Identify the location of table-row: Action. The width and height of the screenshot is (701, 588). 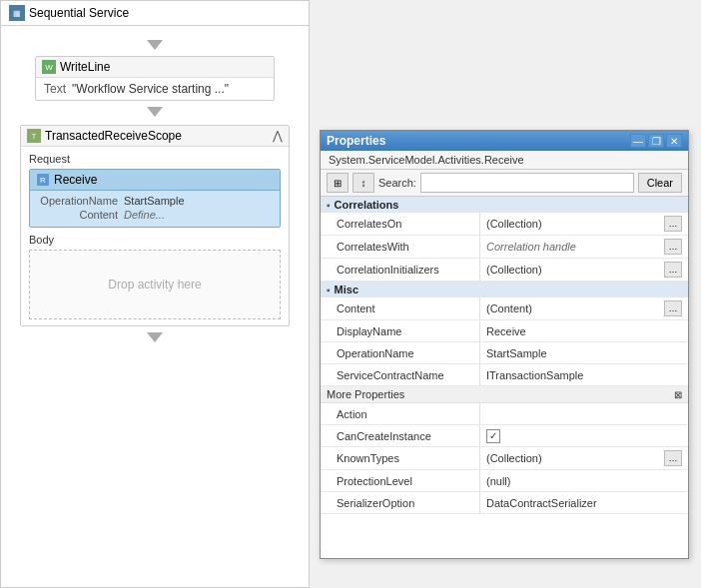
(504, 414).